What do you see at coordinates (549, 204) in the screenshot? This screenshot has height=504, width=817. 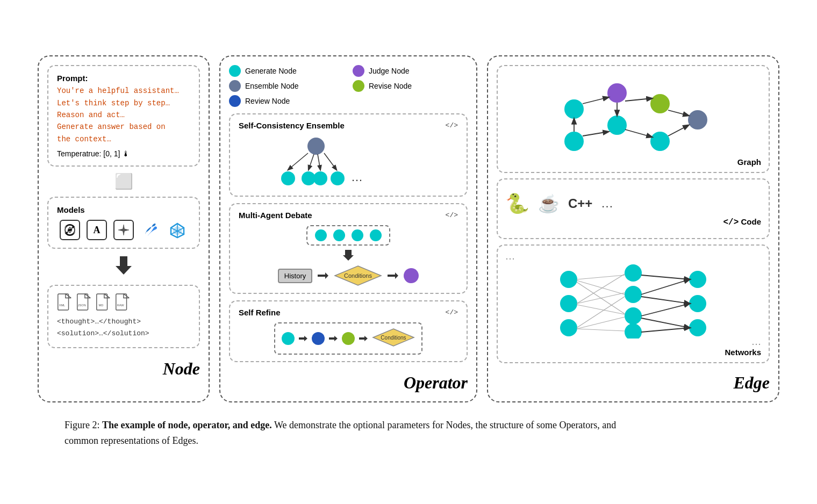 I see `java-icon: ☕` at bounding box center [549, 204].